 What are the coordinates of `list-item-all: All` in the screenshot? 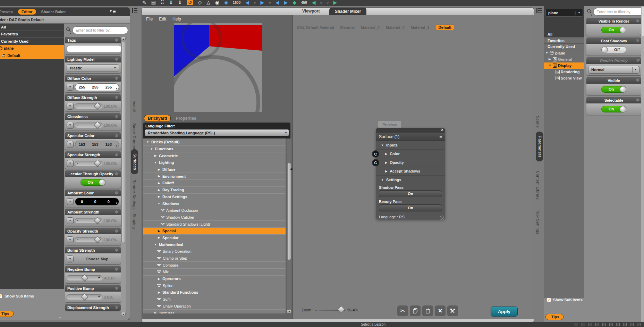 It's located at (32, 27).